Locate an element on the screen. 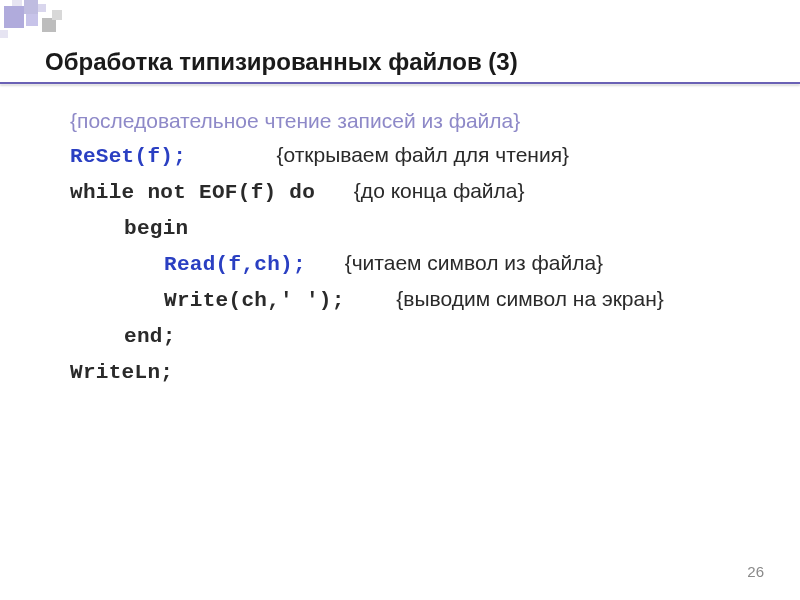 This screenshot has height=600, width=800. line-8: WriteLn; is located at coordinates (367, 372).